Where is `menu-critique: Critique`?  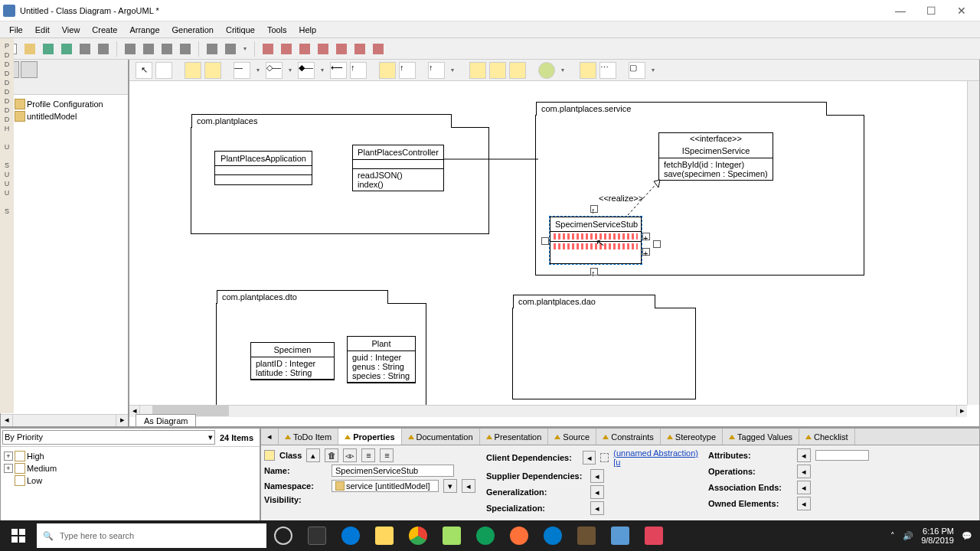
menu-critique: Critique is located at coordinates (240, 30).